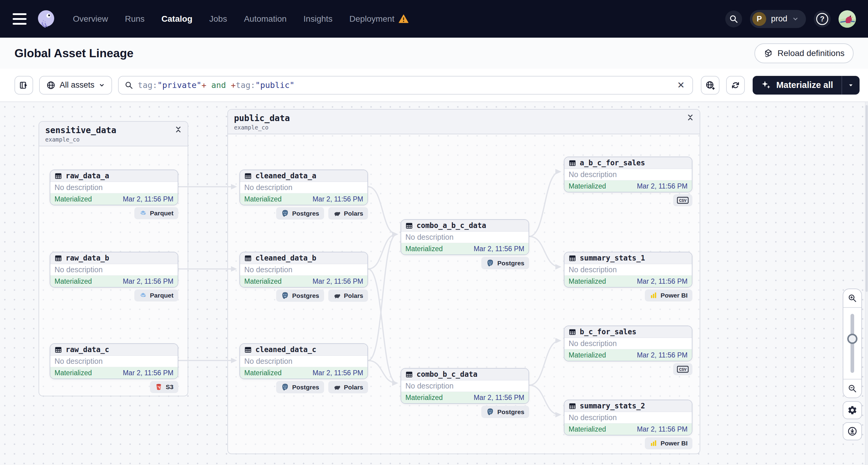 The height and width of the screenshot is (465, 868). Describe the element at coordinates (683, 369) in the screenshot. I see `csv-icon: CSV` at that location.